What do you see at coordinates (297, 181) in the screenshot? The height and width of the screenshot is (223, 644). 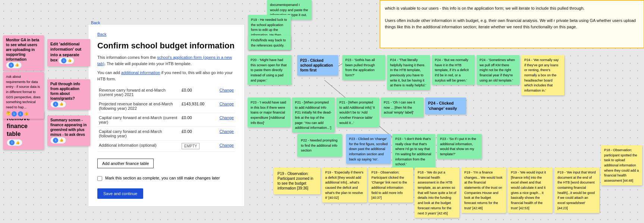 I see `card-p19-obs1: P19 - Observation: Participant zoomed in…` at bounding box center [297, 181].